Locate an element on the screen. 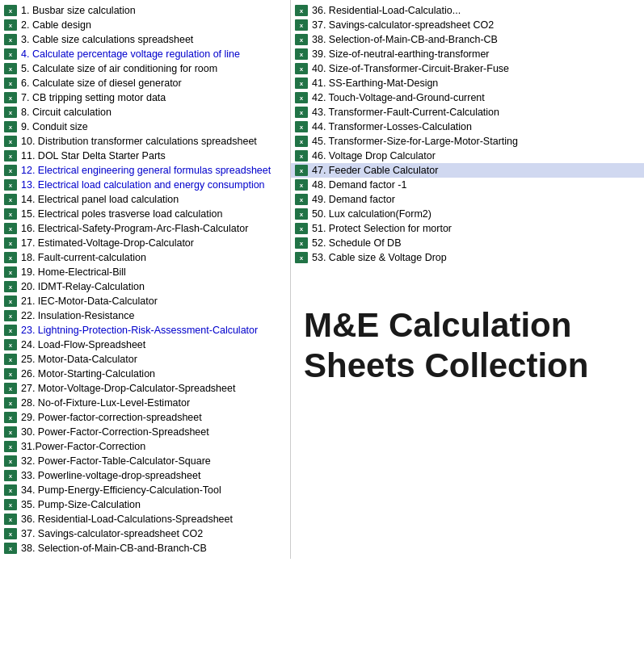 The image size is (644, 650). list-item: x52. Schedule Of DB is located at coordinates (467, 243).